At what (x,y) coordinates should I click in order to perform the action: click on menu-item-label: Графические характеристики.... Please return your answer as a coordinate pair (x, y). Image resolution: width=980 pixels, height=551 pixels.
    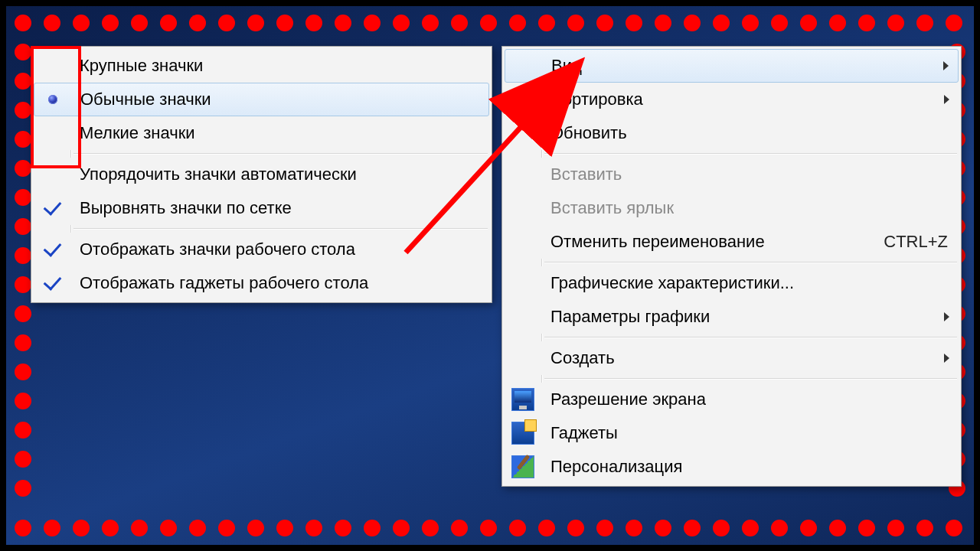
    Looking at the image, I should click on (747, 283).